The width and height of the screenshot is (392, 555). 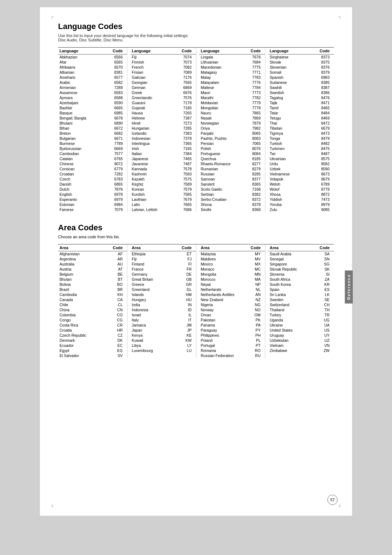 What do you see at coordinates (93, 164) in the screenshot?
I see `lang-row: Chinese9072` at bounding box center [93, 164].